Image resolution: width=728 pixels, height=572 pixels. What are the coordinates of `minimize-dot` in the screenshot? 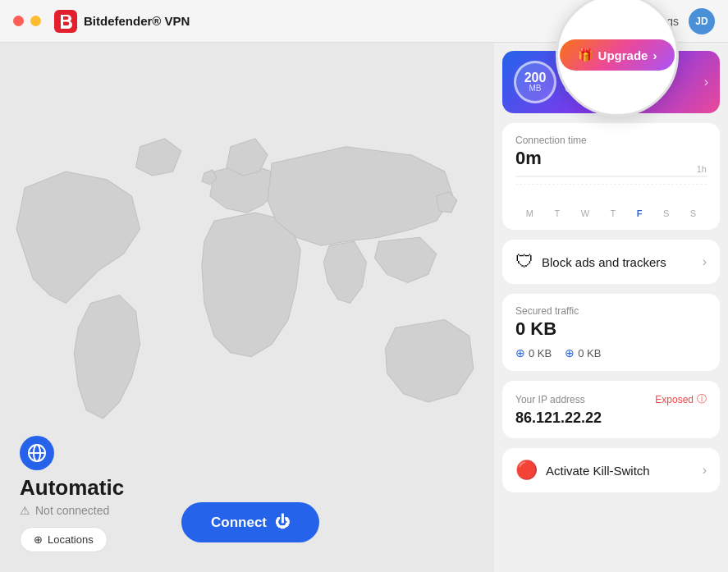 It's located at (36, 21).